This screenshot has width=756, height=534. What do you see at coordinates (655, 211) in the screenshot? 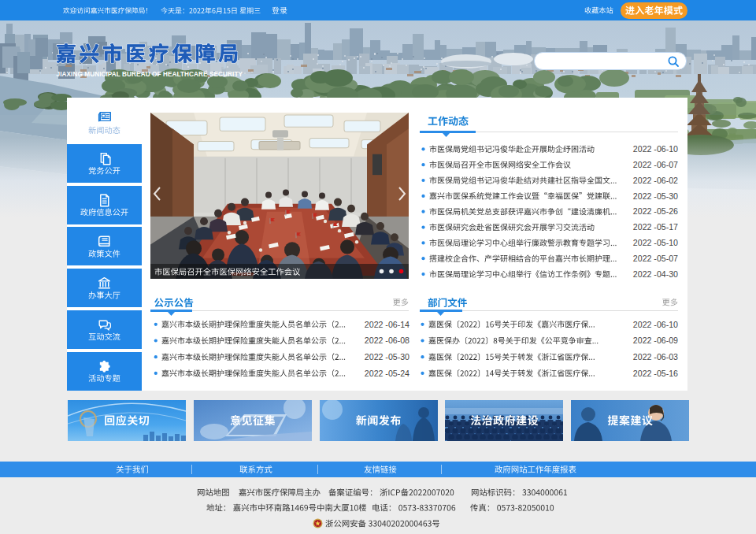
I see `svg-text: 2022 -05-26` at bounding box center [655, 211].